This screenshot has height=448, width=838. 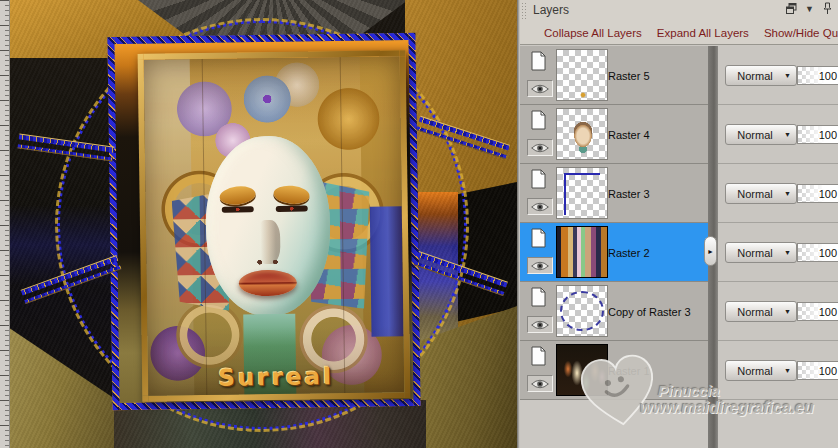 I want to click on restore-window-icon, so click(x=792, y=8).